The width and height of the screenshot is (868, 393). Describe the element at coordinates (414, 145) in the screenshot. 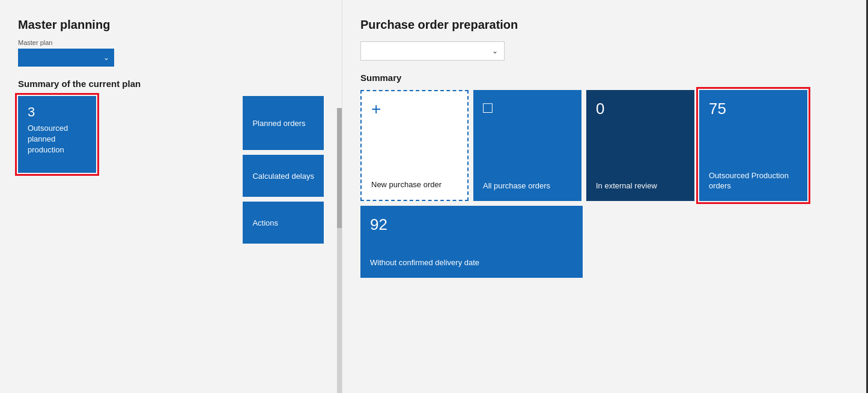

I see `new-purchase-order-tile: + New purchase order` at that location.